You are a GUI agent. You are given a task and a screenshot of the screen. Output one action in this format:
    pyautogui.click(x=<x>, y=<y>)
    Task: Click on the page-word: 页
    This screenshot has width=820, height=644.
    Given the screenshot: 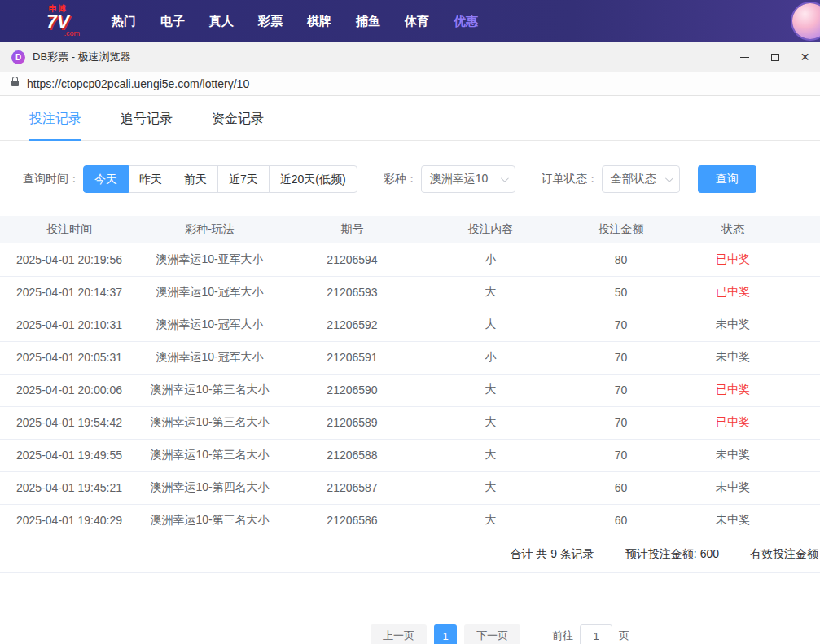 What is the action you would take?
    pyautogui.click(x=624, y=636)
    